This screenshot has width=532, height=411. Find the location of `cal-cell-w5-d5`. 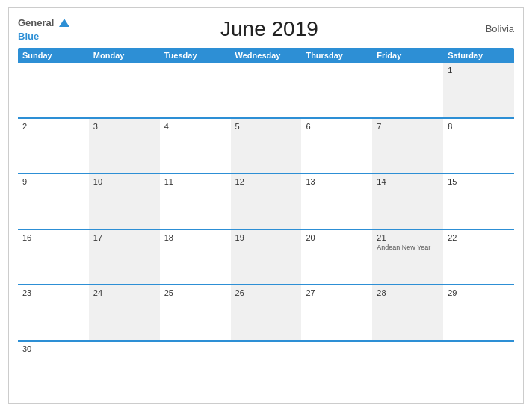

cal-cell-w5-d5 is located at coordinates (408, 368).